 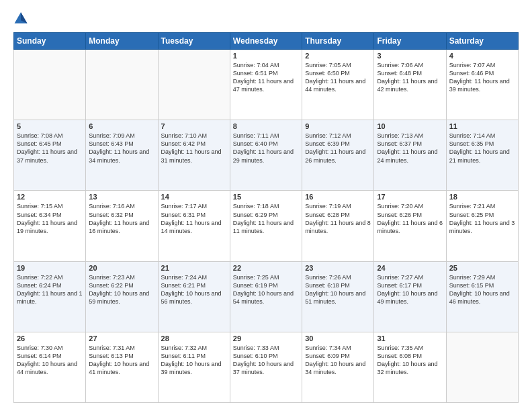 What do you see at coordinates (482, 226) in the screenshot?
I see `calendar-cell: 18Sunrise: 7:21 AM Sunset: 6:25 PM Dayli…` at bounding box center [482, 226].